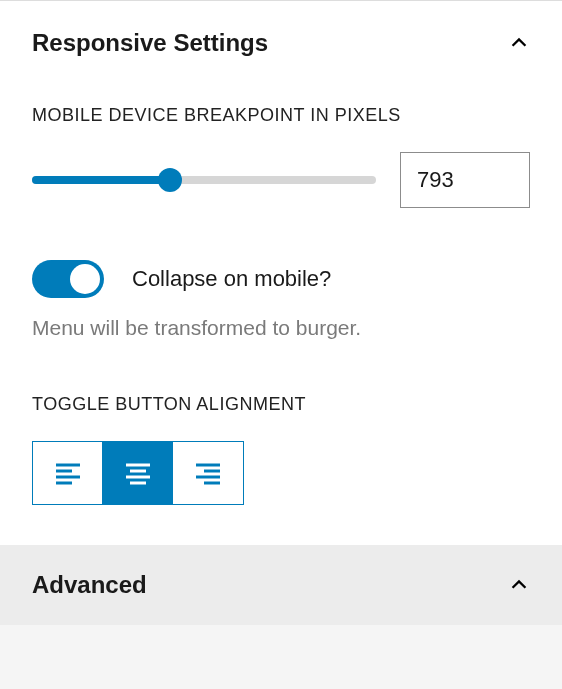 This screenshot has height=689, width=562. What do you see at coordinates (204, 180) in the screenshot?
I see `breakpoint-slider` at bounding box center [204, 180].